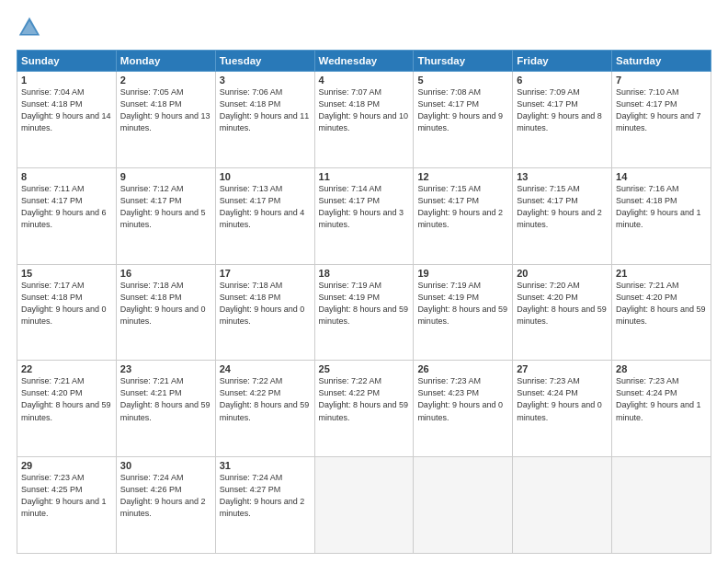 Image resolution: width=728 pixels, height=563 pixels. I want to click on day-number: 24, so click(265, 369).